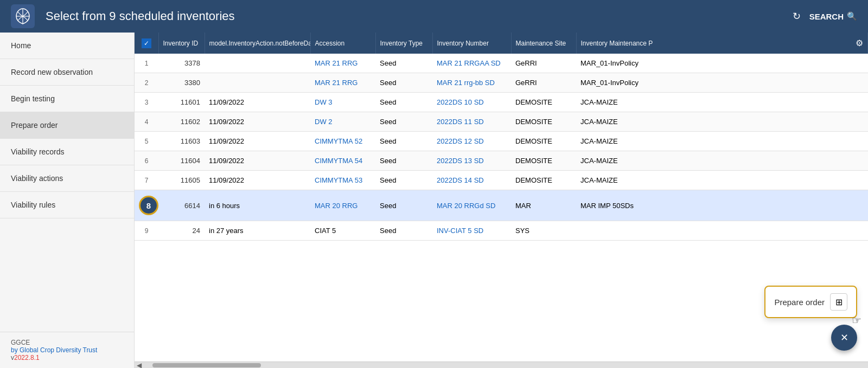  I want to click on cell-inventory-id: 11603, so click(181, 141).